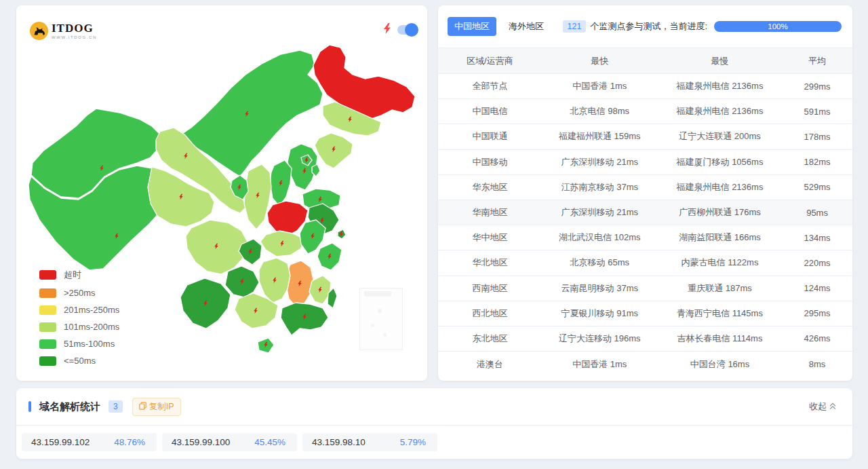 Image resolution: width=868 pixels, height=469 pixels. I want to click on table-cell: 中国电信, so click(490, 111).